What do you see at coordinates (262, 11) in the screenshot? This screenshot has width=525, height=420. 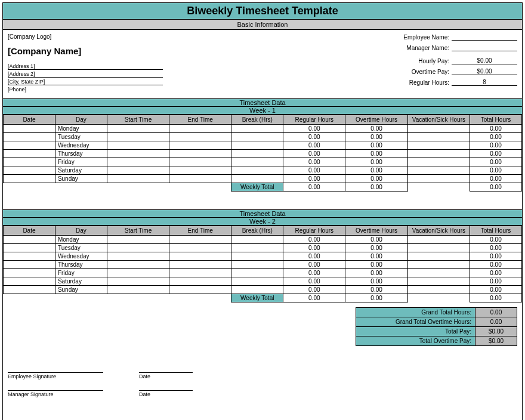 I see `page-title: Biweekly Timesheet Template` at bounding box center [262, 11].